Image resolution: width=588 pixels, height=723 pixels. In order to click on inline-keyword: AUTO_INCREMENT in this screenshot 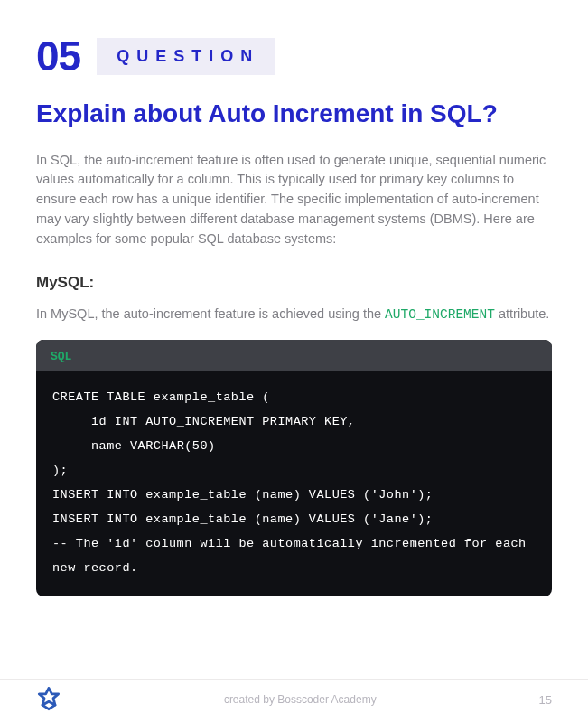, I will do `click(440, 315)`.